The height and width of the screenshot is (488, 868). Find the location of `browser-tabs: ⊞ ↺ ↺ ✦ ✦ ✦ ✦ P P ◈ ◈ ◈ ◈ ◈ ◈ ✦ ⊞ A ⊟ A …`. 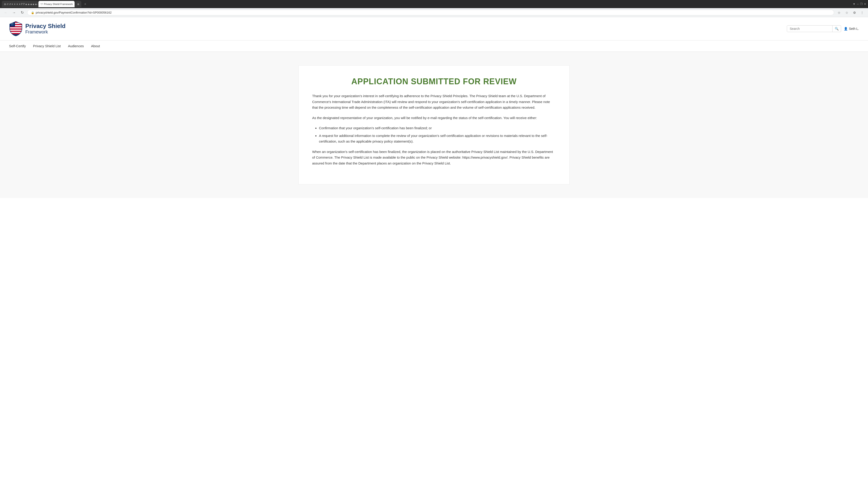

browser-tabs: ⊞ ↺ ↺ ✦ ✦ ✦ ✦ P P ◈ ◈ ◈ ◈ ◈ ◈ ✦ ⊞ A ⊟ A … is located at coordinates (434, 4).